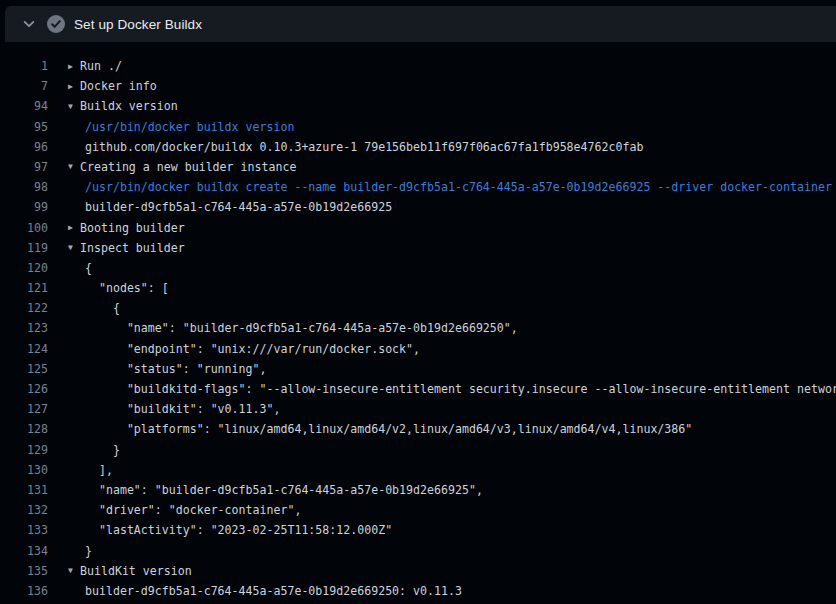 The image size is (836, 604). Describe the element at coordinates (420, 24) in the screenshot. I see `step-header: Set up Docker Buildx` at that location.